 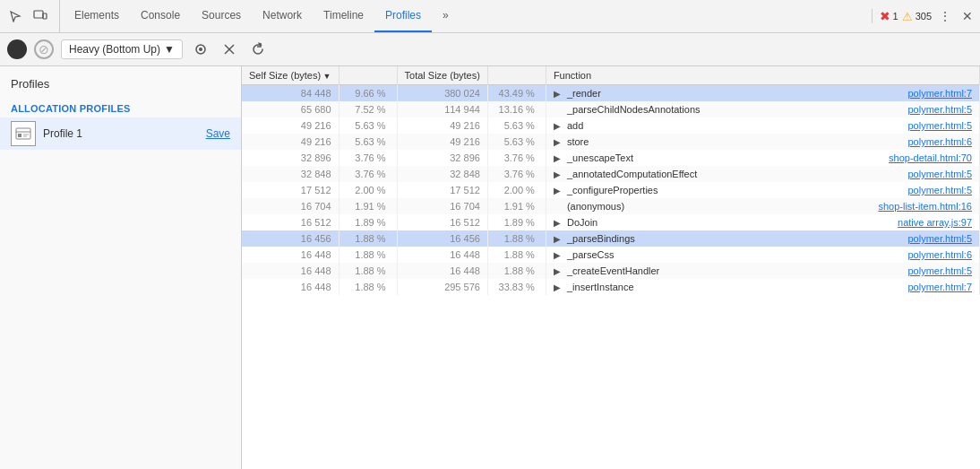 What do you see at coordinates (290, 206) in the screenshot?
I see `self-size-cell: 16 704` at bounding box center [290, 206].